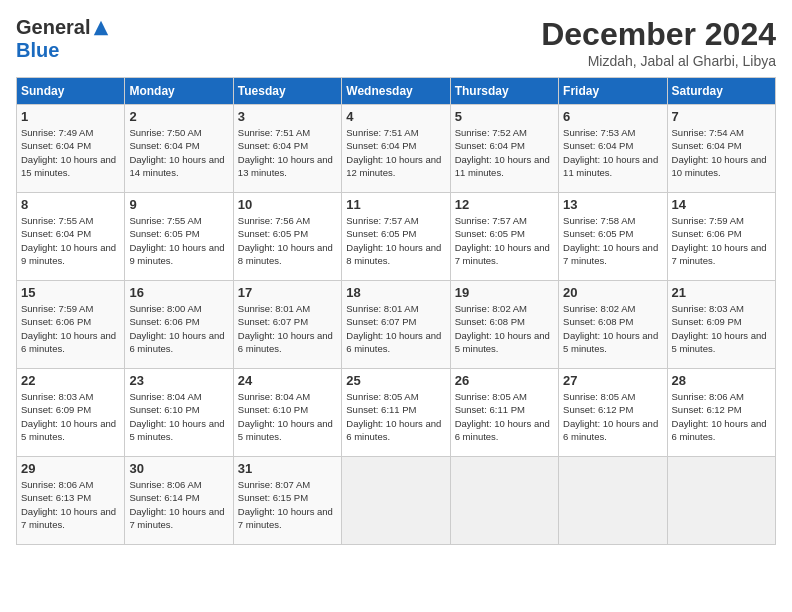  I want to click on calendar-cell: 25Sunrise: 8:05 AMSunset: 6:11 PMDayligh…, so click(396, 413).